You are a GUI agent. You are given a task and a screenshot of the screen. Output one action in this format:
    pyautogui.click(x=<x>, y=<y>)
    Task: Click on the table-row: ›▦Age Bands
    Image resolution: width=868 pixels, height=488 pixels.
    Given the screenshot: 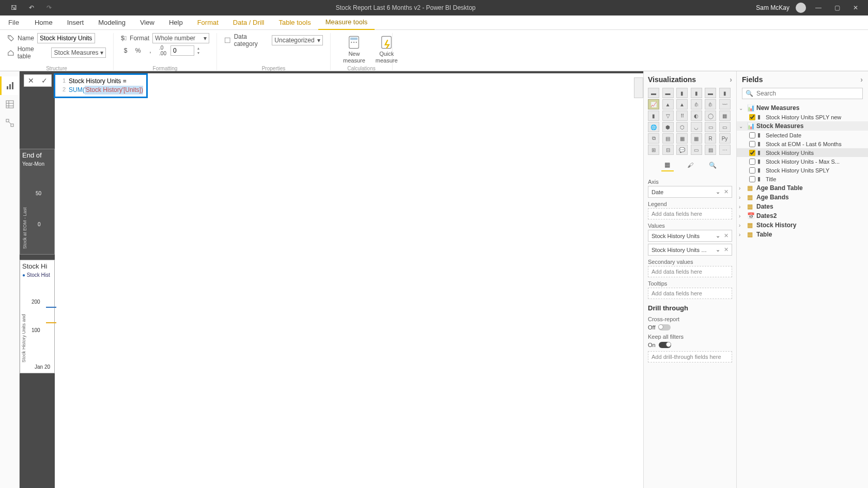 What is the action you would take?
    pyautogui.click(x=802, y=197)
    